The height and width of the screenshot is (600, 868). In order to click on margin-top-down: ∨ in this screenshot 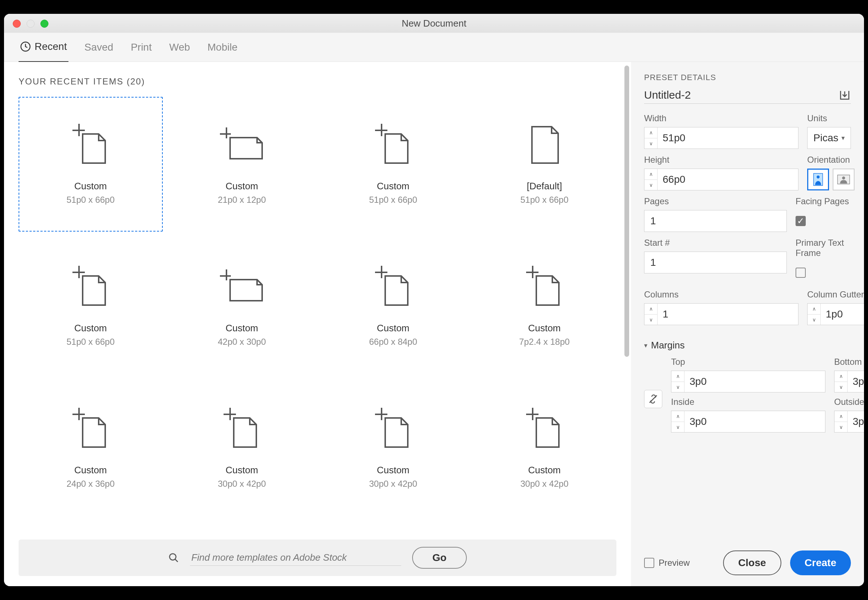, I will do `click(678, 387)`.